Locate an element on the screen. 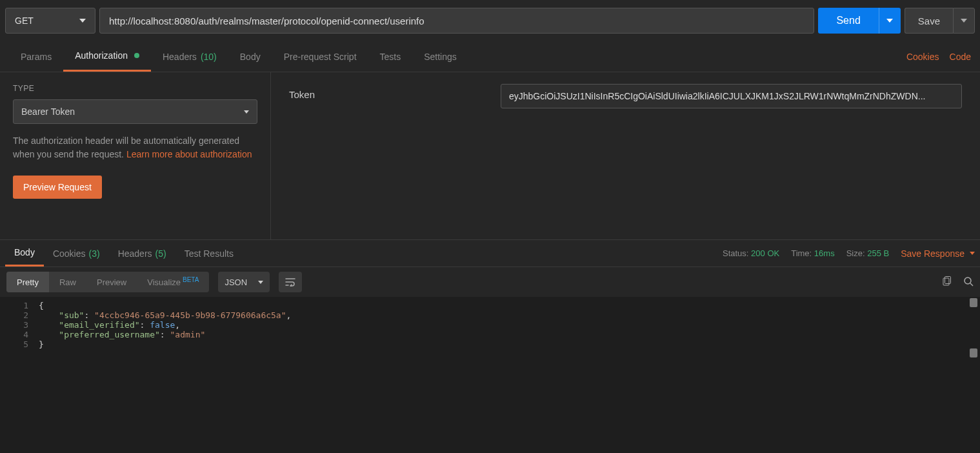  wrap-lines-button is located at coordinates (290, 282).